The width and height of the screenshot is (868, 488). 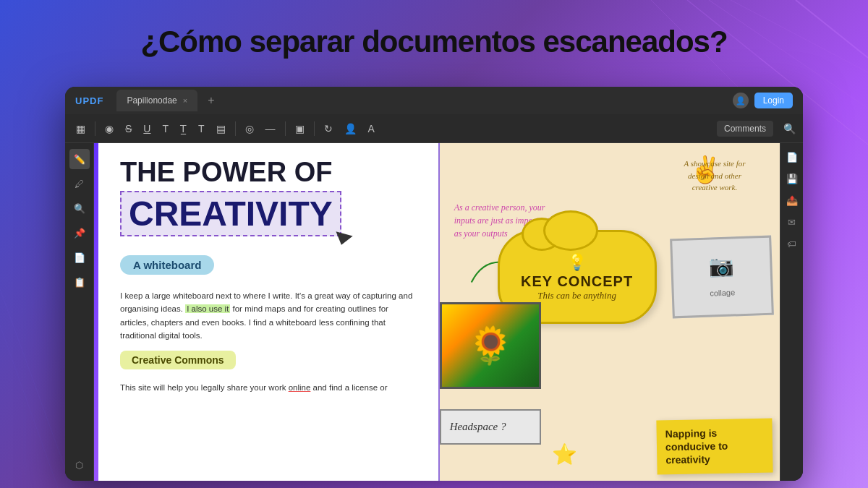 I want to click on toolbar-underline-icon: U, so click(x=147, y=129).